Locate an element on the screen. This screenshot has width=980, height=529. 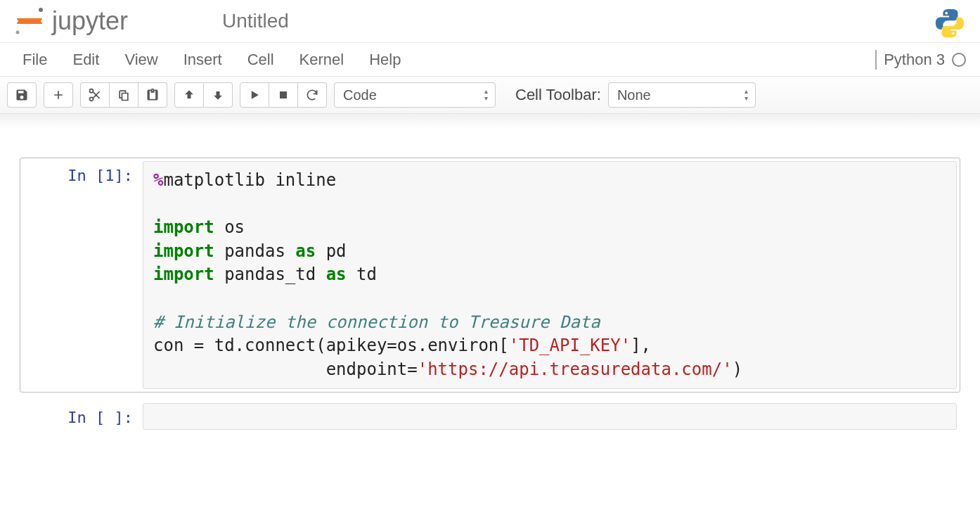
cell-type-value: Code is located at coordinates (360, 96).